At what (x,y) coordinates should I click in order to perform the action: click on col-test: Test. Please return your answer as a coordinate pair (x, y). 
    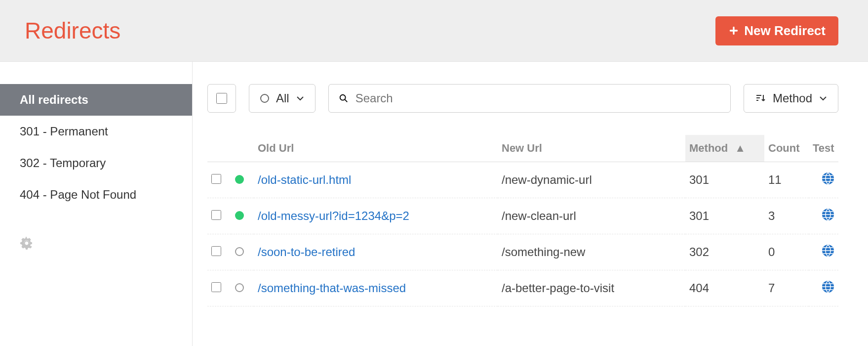
    Looking at the image, I should click on (824, 148).